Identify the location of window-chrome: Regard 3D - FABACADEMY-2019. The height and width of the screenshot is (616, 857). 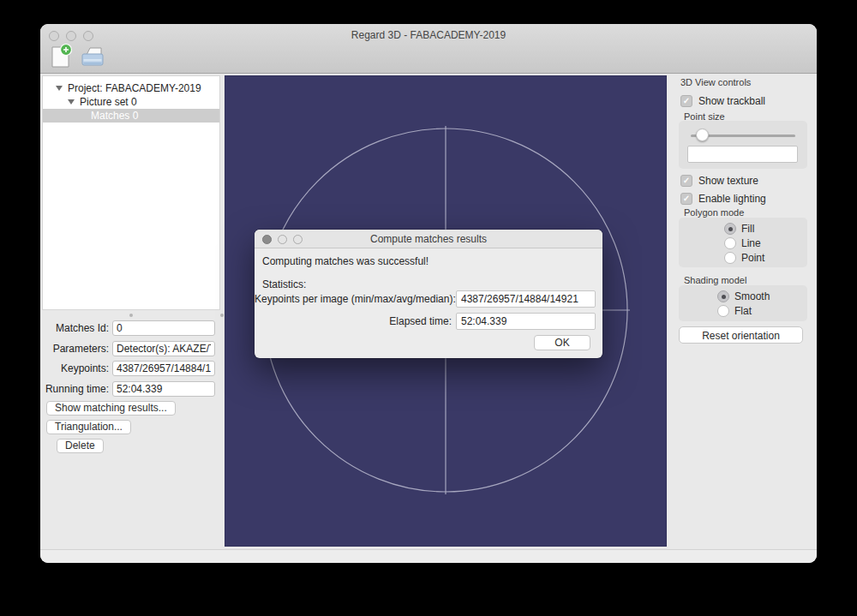
(428, 49).